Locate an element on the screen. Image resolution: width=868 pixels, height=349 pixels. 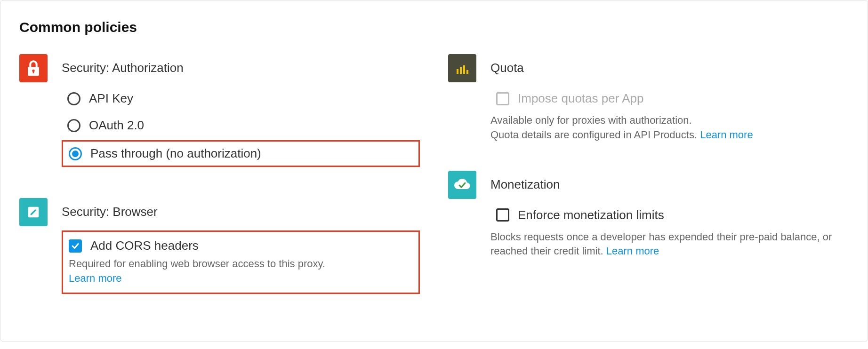
monetization-content: Monetization Enforce monetization limits… is located at coordinates (669, 215).